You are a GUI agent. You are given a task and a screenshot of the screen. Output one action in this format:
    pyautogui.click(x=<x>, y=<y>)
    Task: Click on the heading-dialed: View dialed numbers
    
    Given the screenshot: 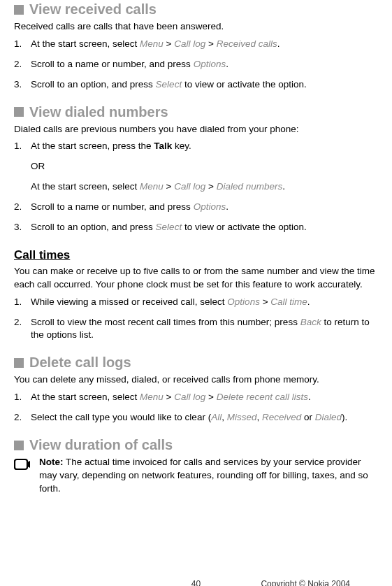 What is the action you would take?
    pyautogui.click(x=99, y=112)
    